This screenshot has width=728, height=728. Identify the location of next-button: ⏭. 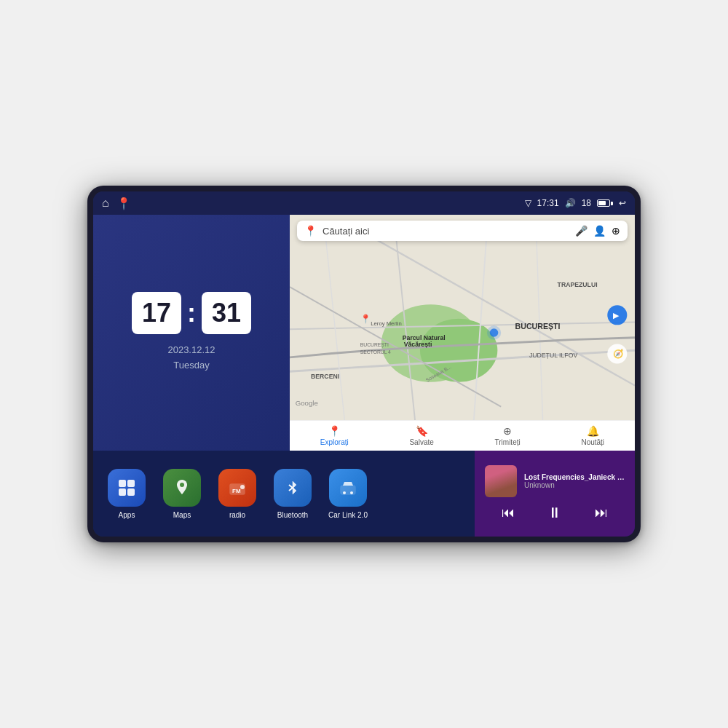
(601, 513).